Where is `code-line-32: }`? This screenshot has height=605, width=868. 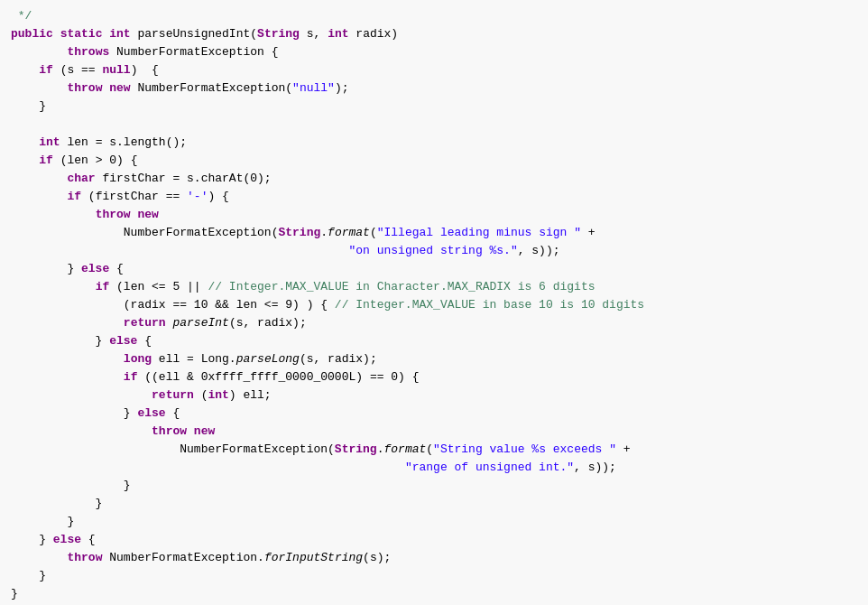 code-line-32: } is located at coordinates (434, 576).